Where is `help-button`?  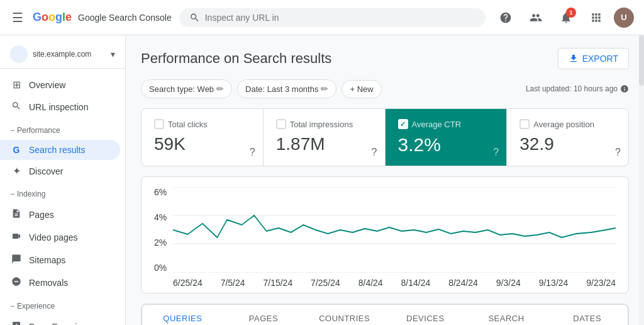 help-button is located at coordinates (506, 18).